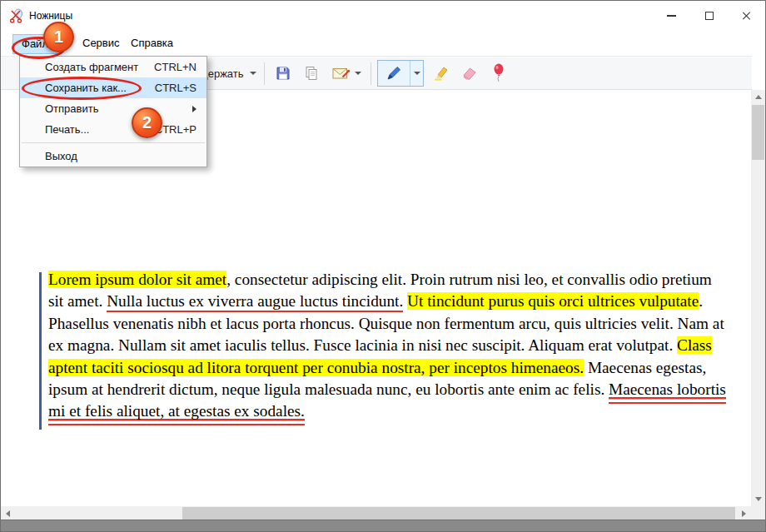 Image resolution: width=766 pixels, height=532 pixels. What do you see at coordinates (747, 16) in the screenshot?
I see `close-icon` at bounding box center [747, 16].